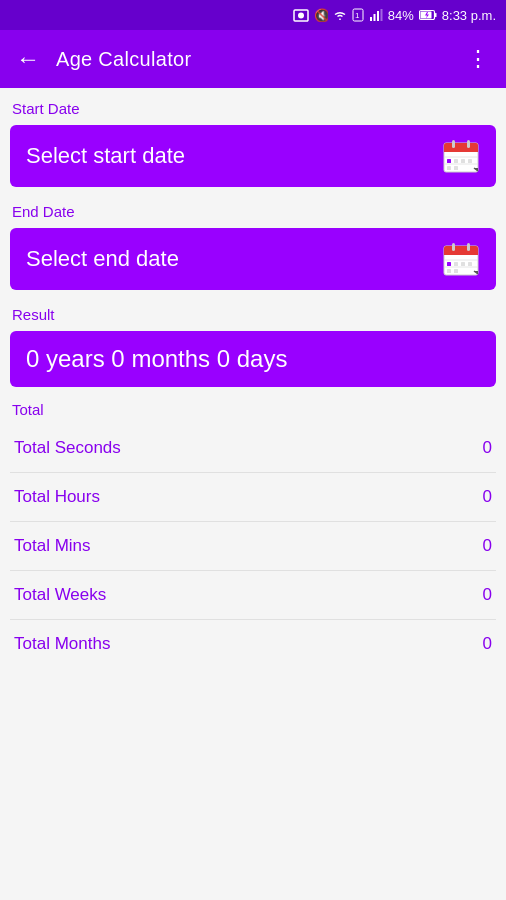 The width and height of the screenshot is (506, 900). What do you see at coordinates (340, 15) in the screenshot?
I see `wifi-icon` at bounding box center [340, 15].